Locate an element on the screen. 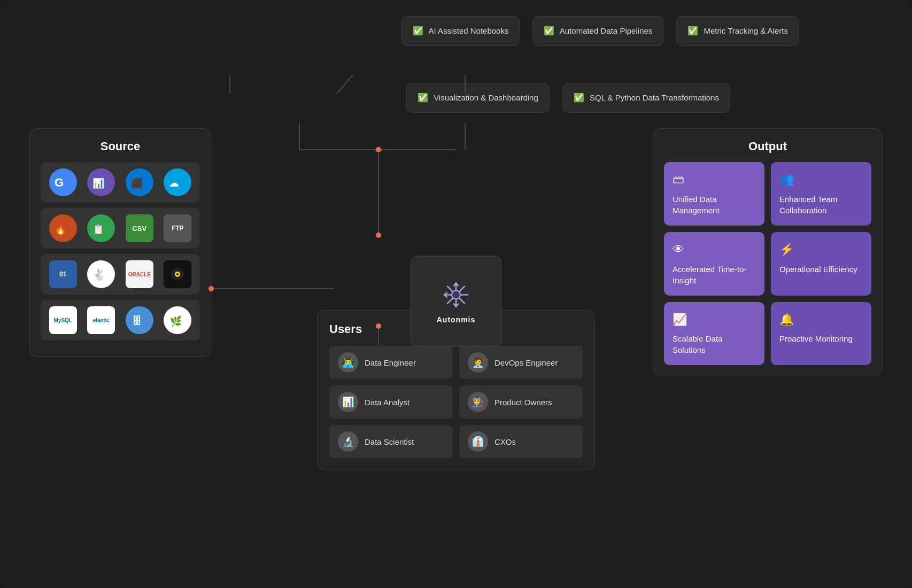 This screenshot has height=588, width=912. feature-label-sql: SQL & Python Data Transformations is located at coordinates (654, 97).